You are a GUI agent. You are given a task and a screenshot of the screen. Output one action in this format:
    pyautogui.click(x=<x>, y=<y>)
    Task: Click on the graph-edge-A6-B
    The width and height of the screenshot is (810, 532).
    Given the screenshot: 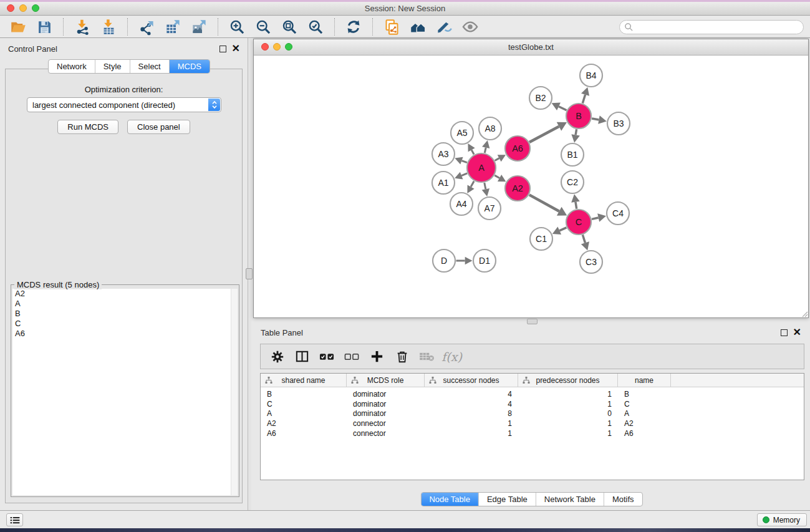 What is the action you would take?
    pyautogui.click(x=544, y=135)
    